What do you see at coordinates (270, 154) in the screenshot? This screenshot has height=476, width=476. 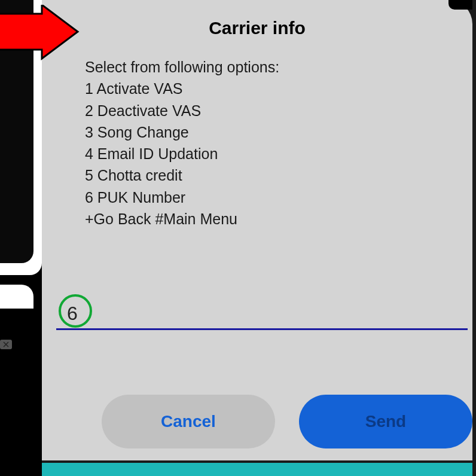 I see `dialog-option: 4 Email ID Updation` at bounding box center [270, 154].